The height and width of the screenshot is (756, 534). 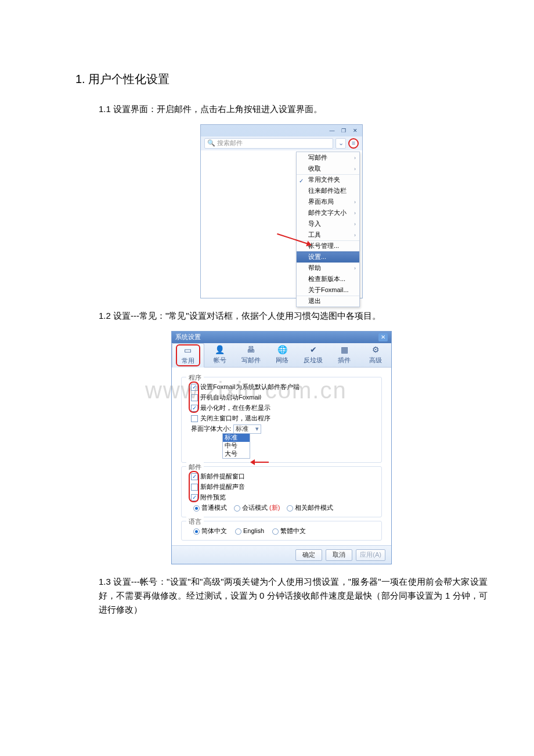 I want to click on tab-高级: ⚙高级, so click(x=376, y=355).